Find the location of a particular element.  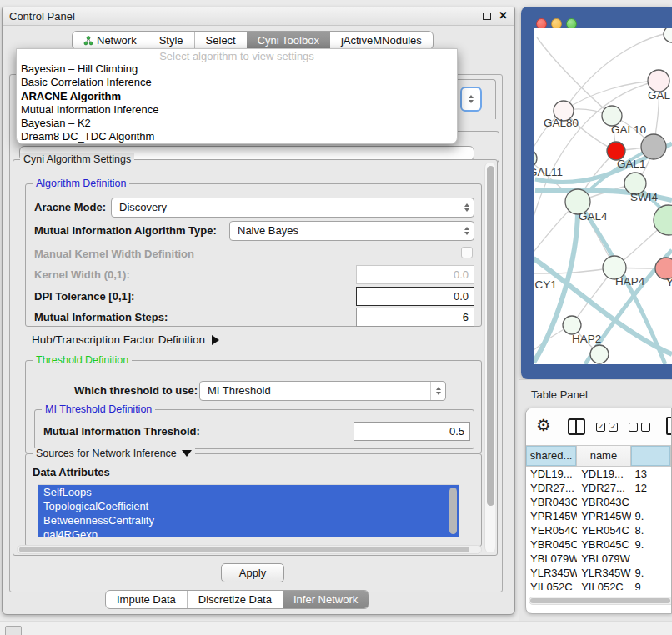

settings-gear-icon: ⚙ is located at coordinates (544, 425).